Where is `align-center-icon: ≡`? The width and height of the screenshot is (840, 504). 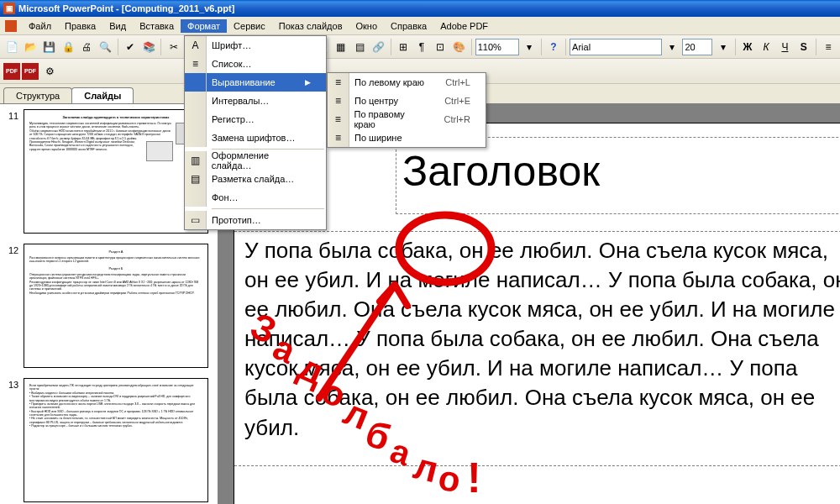 align-center-icon: ≡ is located at coordinates (339, 101).